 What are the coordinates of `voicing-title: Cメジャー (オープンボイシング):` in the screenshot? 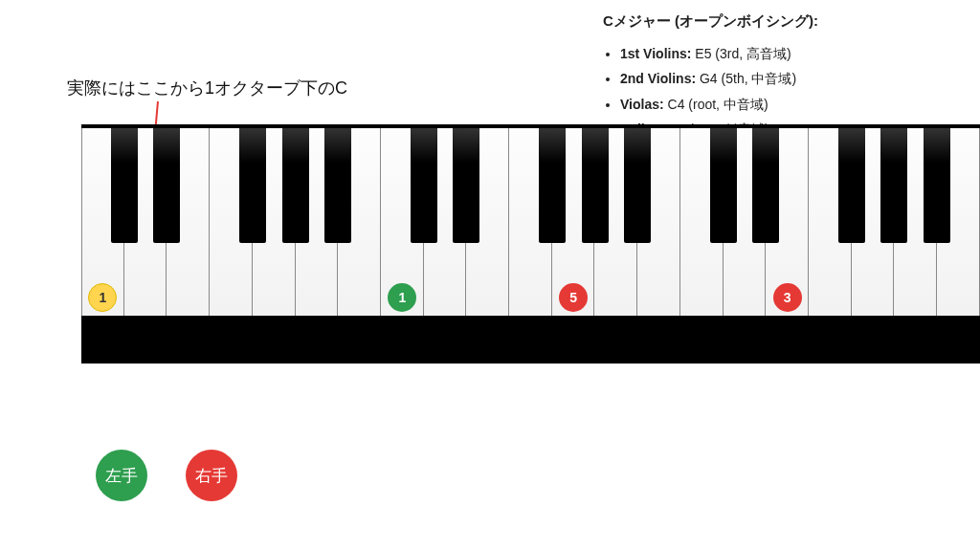 It's located at (785, 21).